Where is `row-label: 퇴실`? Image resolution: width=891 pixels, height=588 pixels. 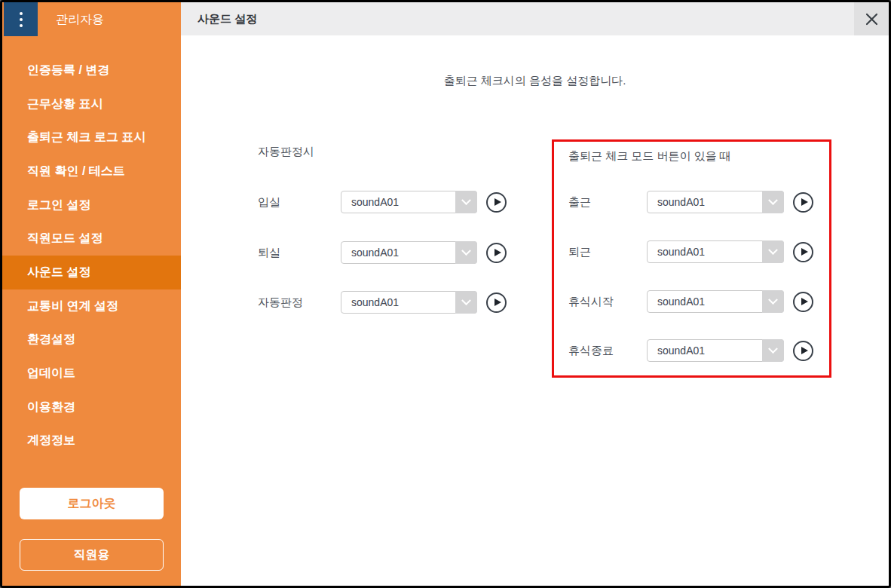
row-label: 퇴실 is located at coordinates (299, 253).